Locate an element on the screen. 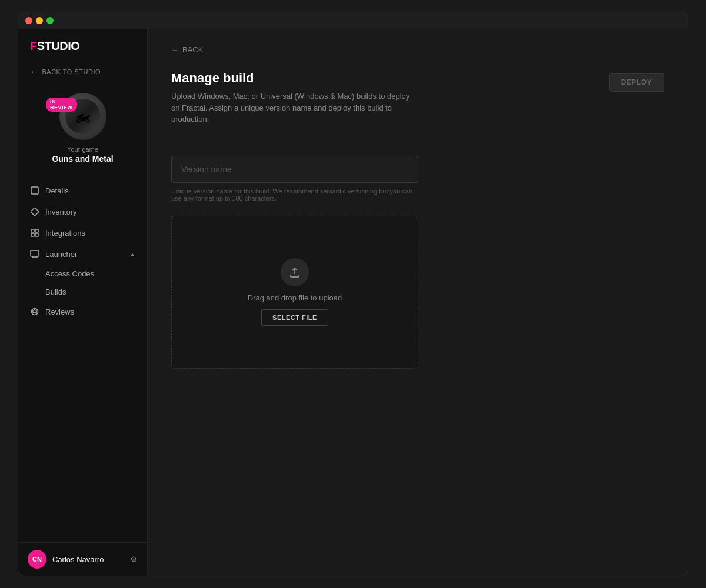 The image size is (706, 588). back-to-studio-label: BACK TO STUDIO is located at coordinates (72, 72).